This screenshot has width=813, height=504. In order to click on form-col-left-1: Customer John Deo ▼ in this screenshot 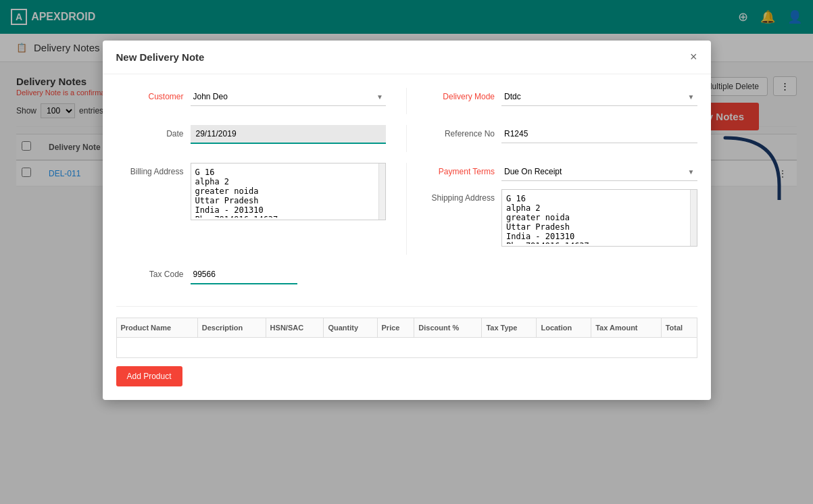, I will do `click(251, 101)`.